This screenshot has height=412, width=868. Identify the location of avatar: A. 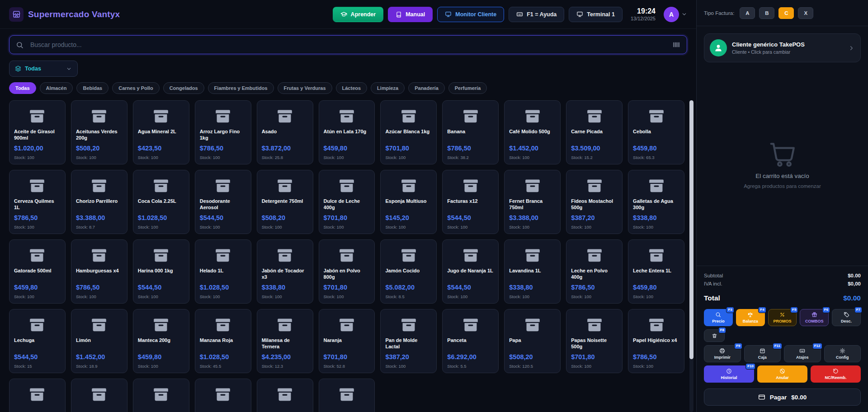
(671, 14).